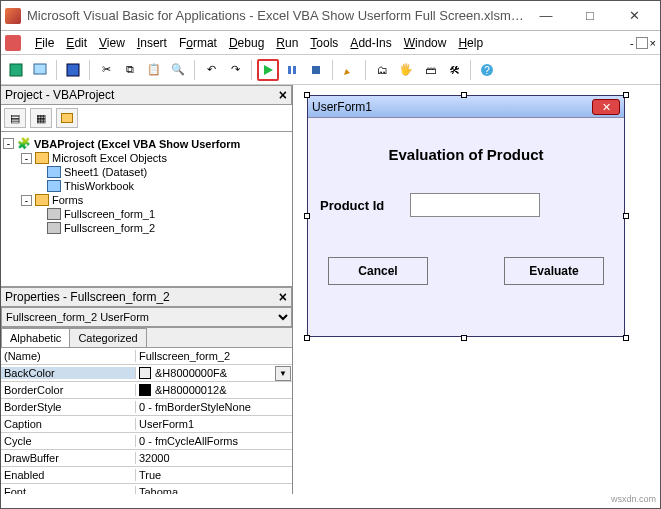 Image resolution: width=661 pixels, height=509 pixels. Describe the element at coordinates (365, 206) in the screenshot. I see `product-id-label: Product Id` at that location.